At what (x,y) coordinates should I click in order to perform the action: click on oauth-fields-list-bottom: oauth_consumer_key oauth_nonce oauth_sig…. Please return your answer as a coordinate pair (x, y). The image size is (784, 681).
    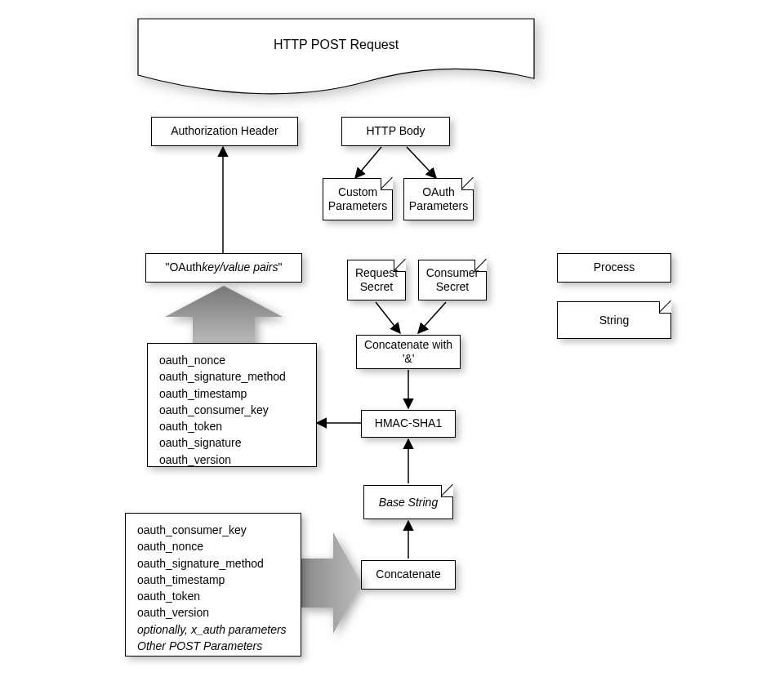
    Looking at the image, I should click on (213, 585).